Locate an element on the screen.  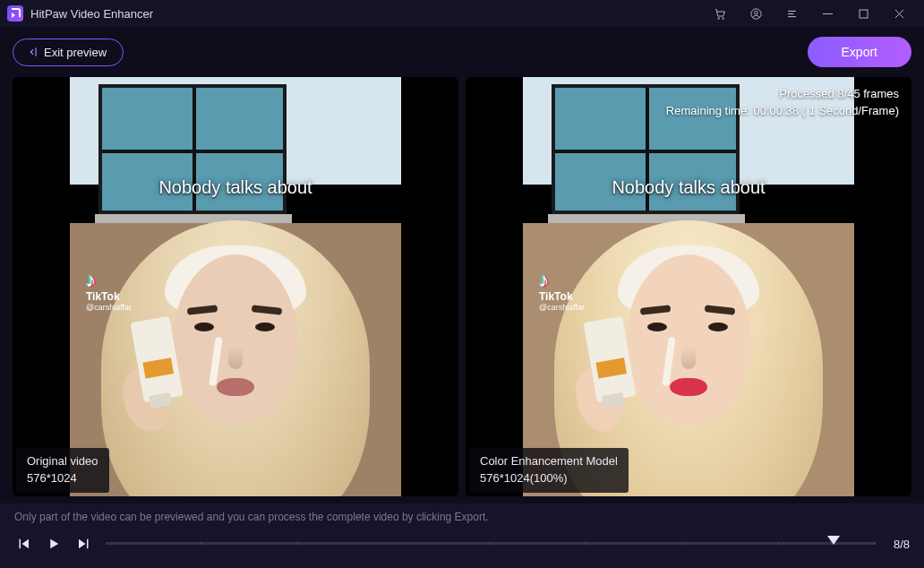
window-maximize-icon is located at coordinates (863, 13).